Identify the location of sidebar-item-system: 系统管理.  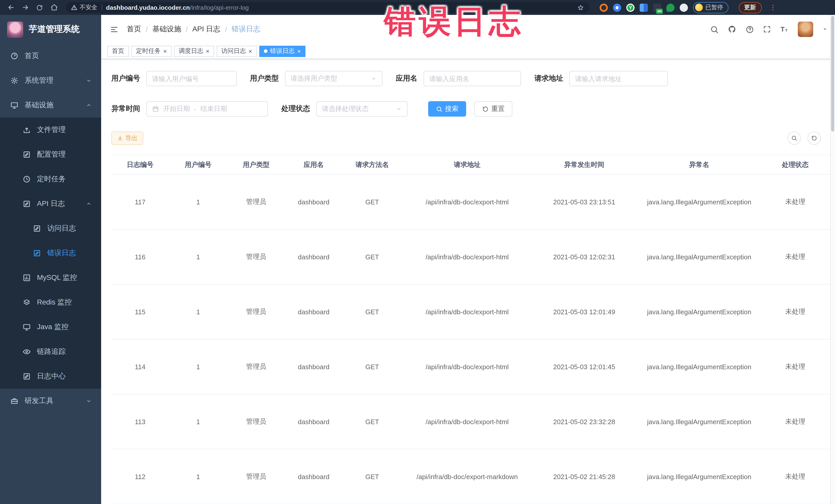
(50, 81).